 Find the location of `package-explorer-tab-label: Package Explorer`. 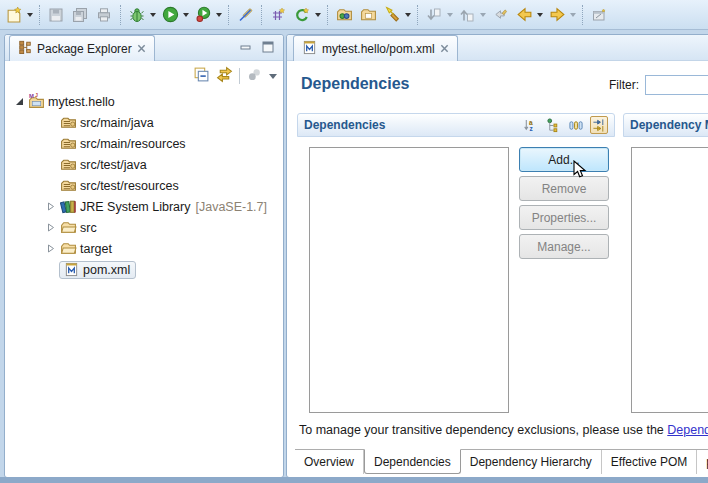

package-explorer-tab-label: Package Explorer is located at coordinates (84, 49).